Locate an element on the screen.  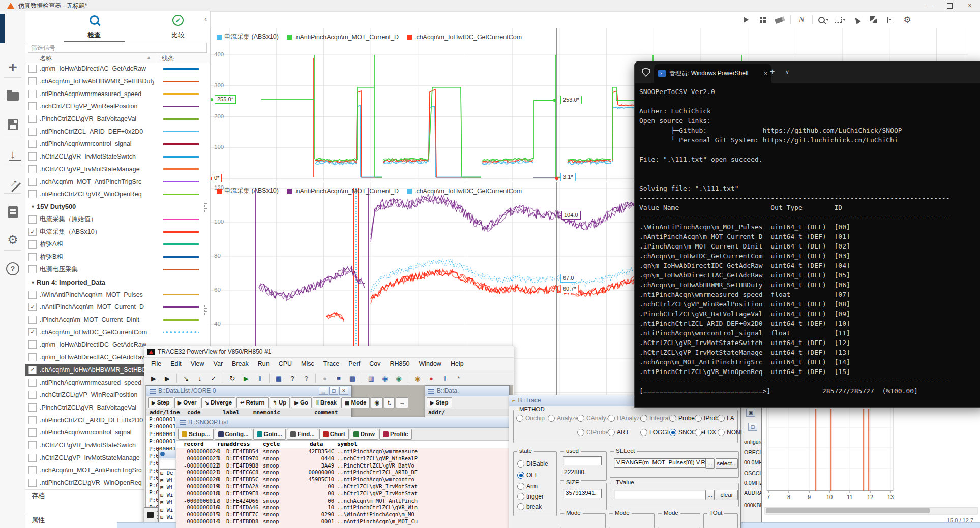
column-line: 线条 is located at coordinates (168, 59).